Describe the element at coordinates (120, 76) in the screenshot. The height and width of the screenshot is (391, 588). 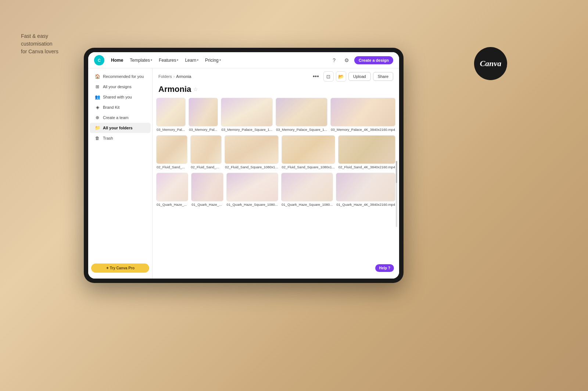
I see `sidebar-item-recommended: 🏠 Recommended for you` at that location.